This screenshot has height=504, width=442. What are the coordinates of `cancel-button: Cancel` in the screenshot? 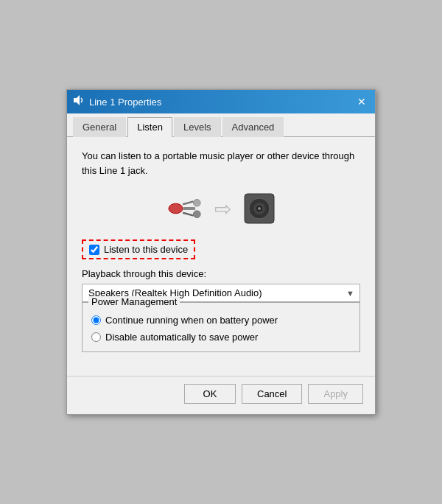 It's located at (272, 393).